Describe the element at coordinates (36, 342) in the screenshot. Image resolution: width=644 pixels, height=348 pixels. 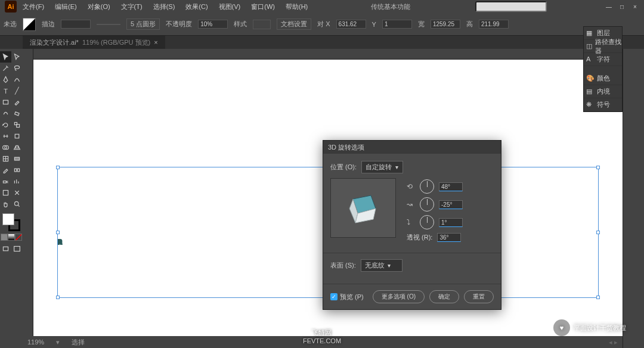
I see `zoom-level: 119%` at that location.